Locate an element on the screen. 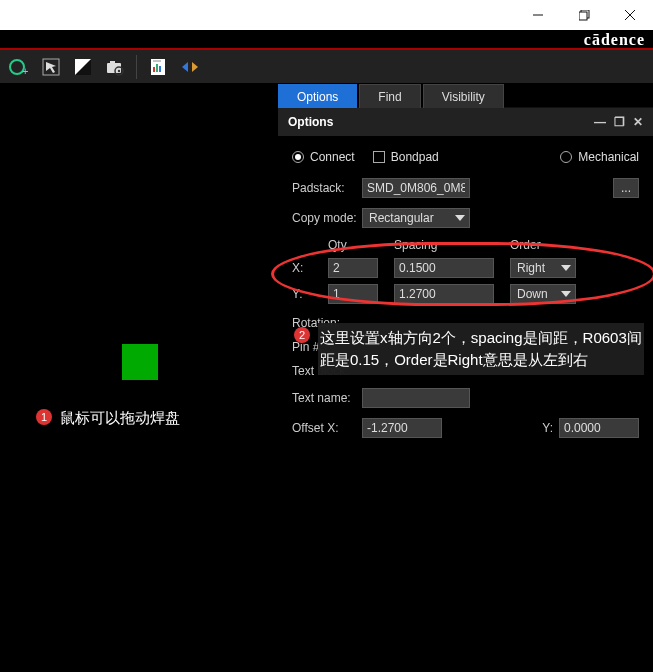  tool-report-icon is located at coordinates (158, 67).